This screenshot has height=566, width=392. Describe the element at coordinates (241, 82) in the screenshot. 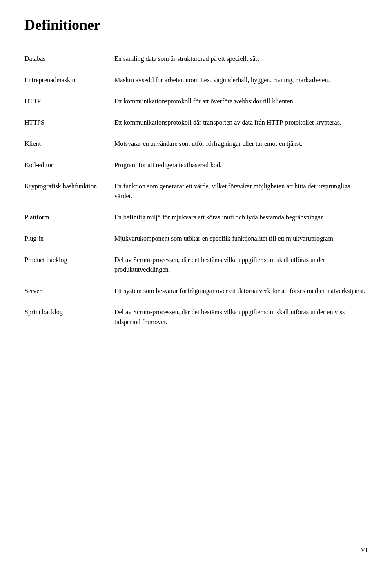

I see `definition-cell: Maskin avsedd för arbeten inom t.ex. väg…` at that location.